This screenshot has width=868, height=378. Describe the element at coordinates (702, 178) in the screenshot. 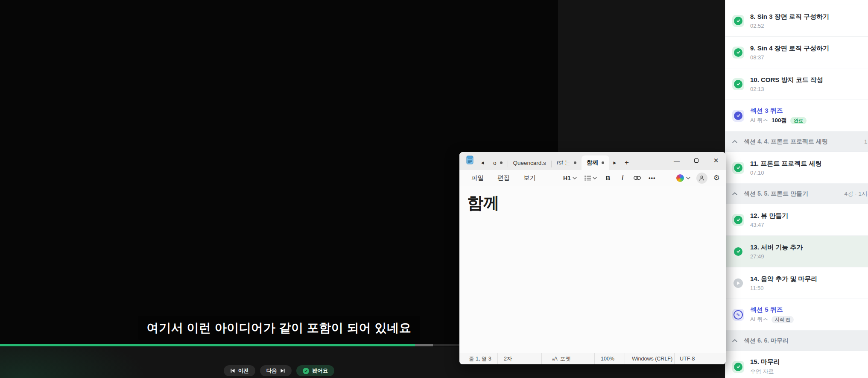

I see `account-icon` at that location.